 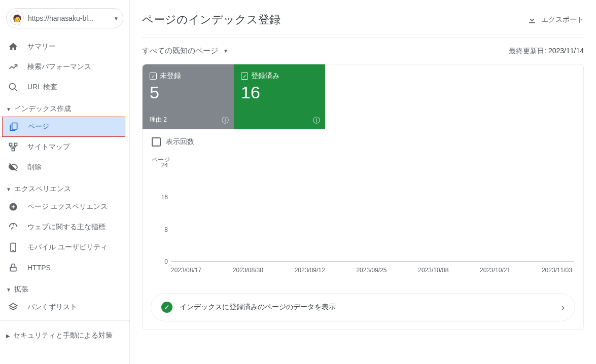 What do you see at coordinates (13, 47) in the screenshot?
I see `home-icon` at bounding box center [13, 47].